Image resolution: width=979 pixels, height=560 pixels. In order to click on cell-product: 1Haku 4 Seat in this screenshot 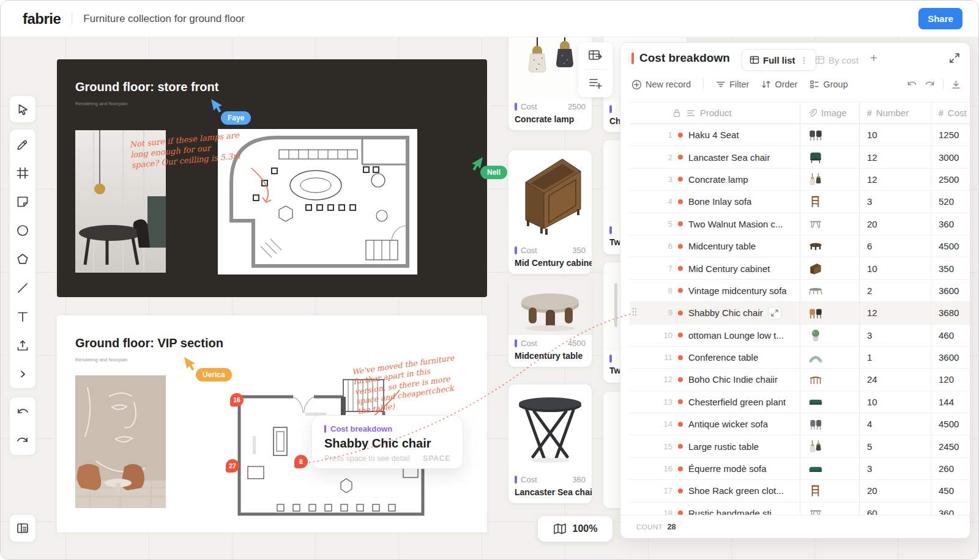, I will do `click(715, 135)`.